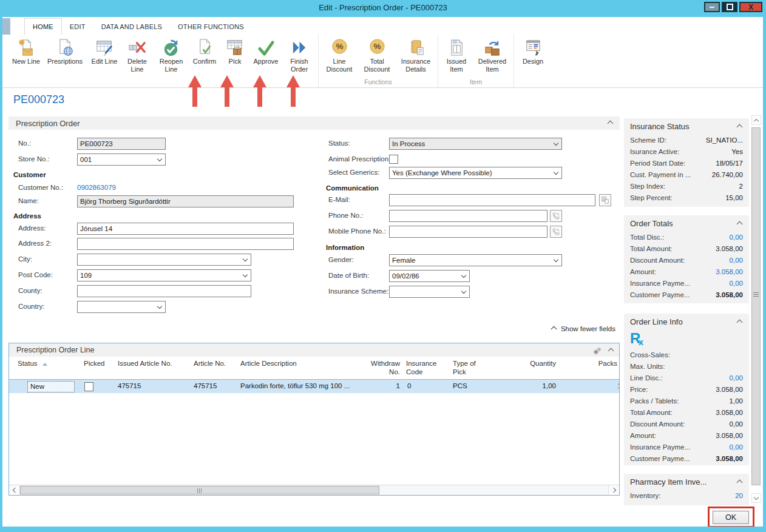 This screenshot has width=766, height=532. Describe the element at coordinates (556, 232) in the screenshot. I see `mobile-call-button` at that location.